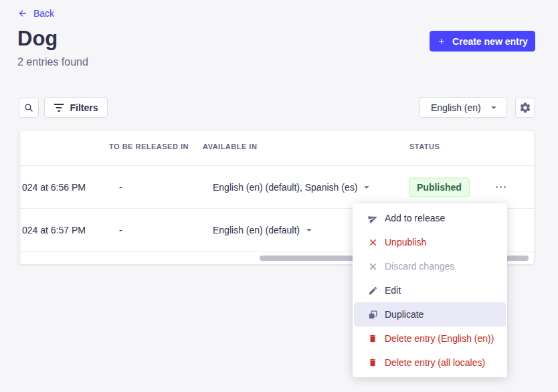  What do you see at coordinates (54, 187) in the screenshot?
I see `updated-at-cell: 024 at 6:56 PM` at bounding box center [54, 187].